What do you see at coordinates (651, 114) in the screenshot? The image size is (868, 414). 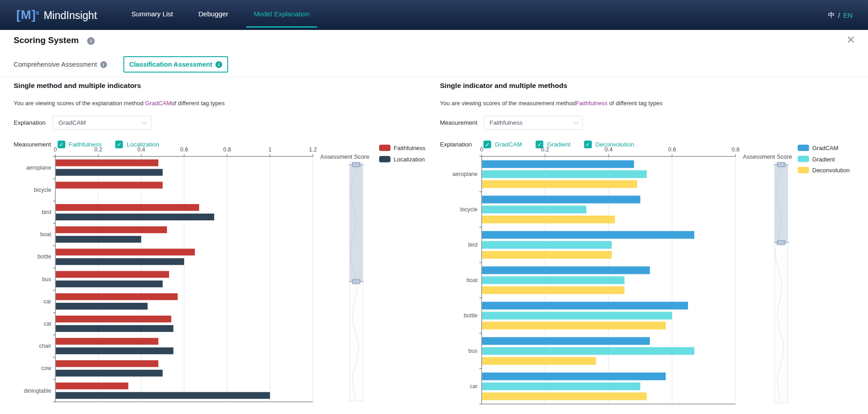 I see `panel-single-indicator: Single indicator and multiple methods Yo…` at bounding box center [651, 114].